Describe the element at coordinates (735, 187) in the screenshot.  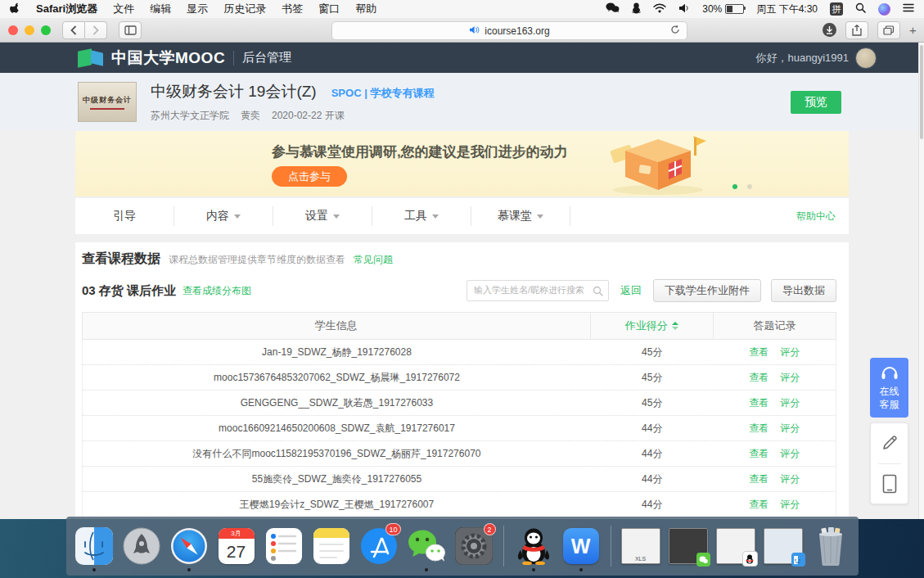
I see `carousel-dot-active` at that location.